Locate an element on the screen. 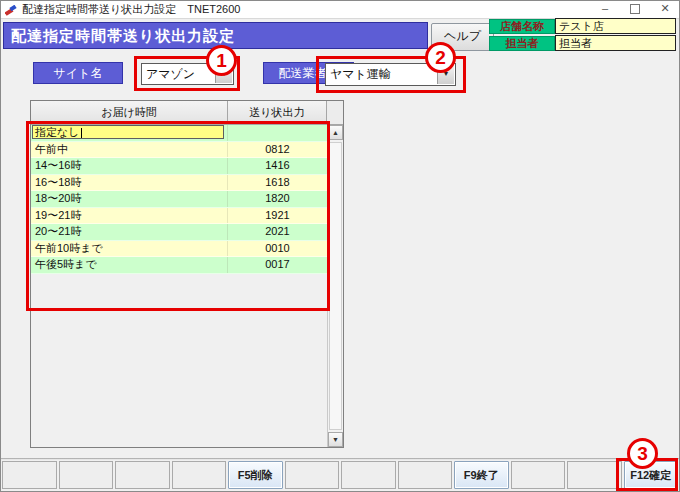 This screenshot has height=492, width=680. code-cell: 2021 is located at coordinates (278, 232).